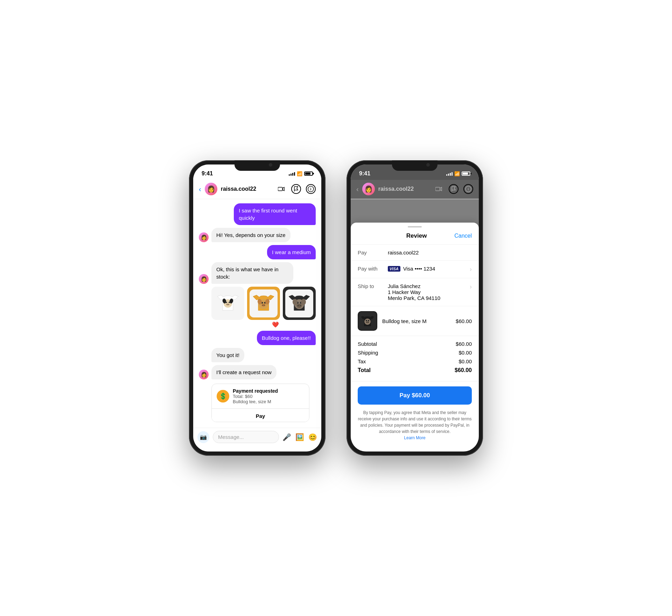  Describe the element at coordinates (228, 355) in the screenshot. I see `bubble-received-3: You got it!` at that location.